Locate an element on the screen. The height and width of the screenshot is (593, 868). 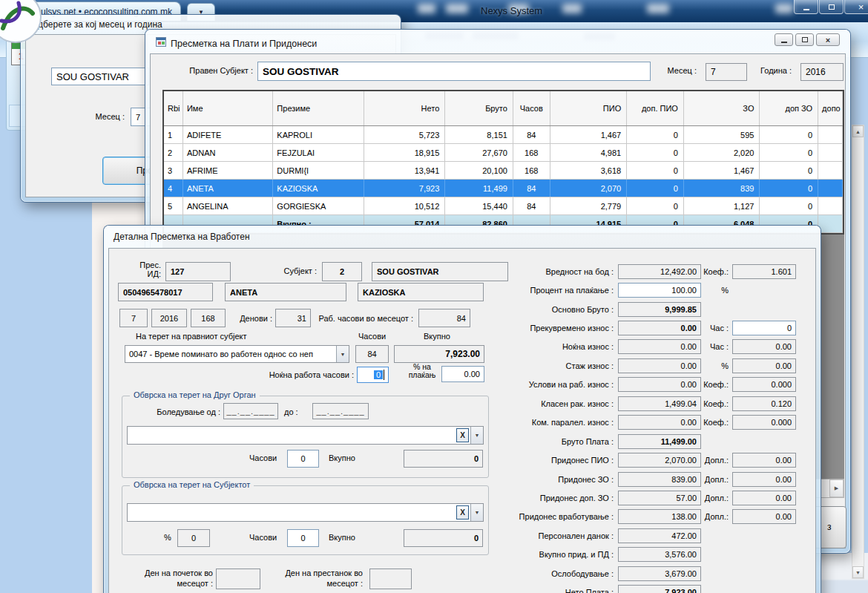
table-cell: 5 is located at coordinates (174, 206).